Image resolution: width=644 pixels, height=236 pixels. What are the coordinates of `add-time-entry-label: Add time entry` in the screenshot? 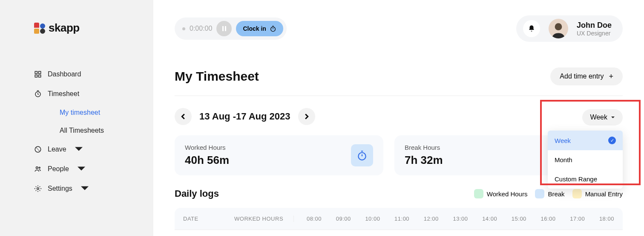 It's located at (582, 76).